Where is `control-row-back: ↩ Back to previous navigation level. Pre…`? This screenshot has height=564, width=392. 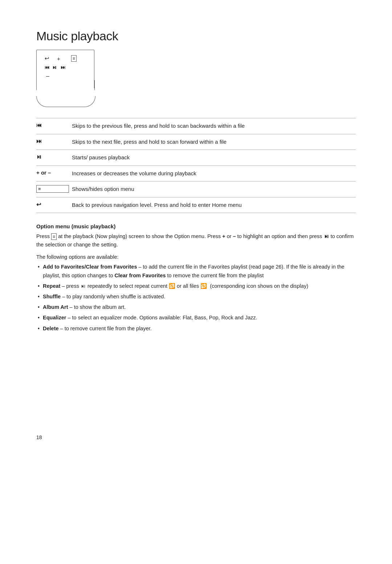 control-row-back: ↩ Back to previous navigation level. Pre… is located at coordinates (196, 205).